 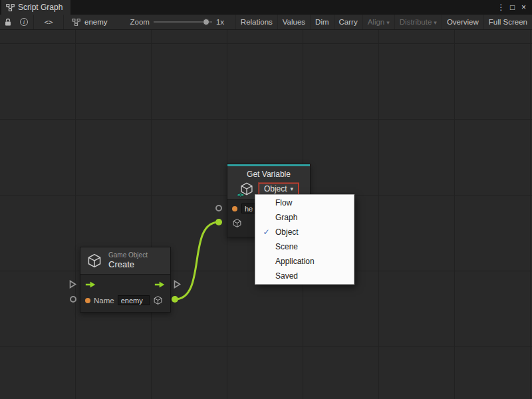 What do you see at coordinates (36, 7) in the screenshot?
I see `tab-script-graph: Script Graph` at bounding box center [36, 7].